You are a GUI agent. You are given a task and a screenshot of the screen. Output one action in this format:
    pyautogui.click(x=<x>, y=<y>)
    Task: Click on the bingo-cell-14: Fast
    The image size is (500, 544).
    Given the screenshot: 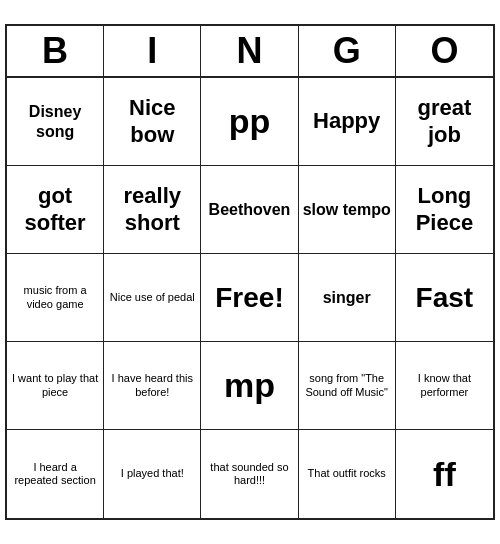 What is the action you would take?
    pyautogui.click(x=444, y=298)
    